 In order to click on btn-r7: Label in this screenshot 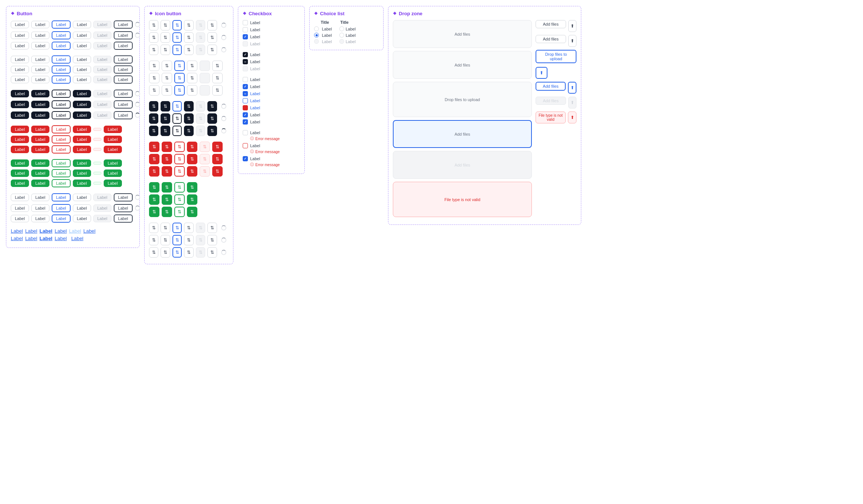, I will do `click(20, 139)`.